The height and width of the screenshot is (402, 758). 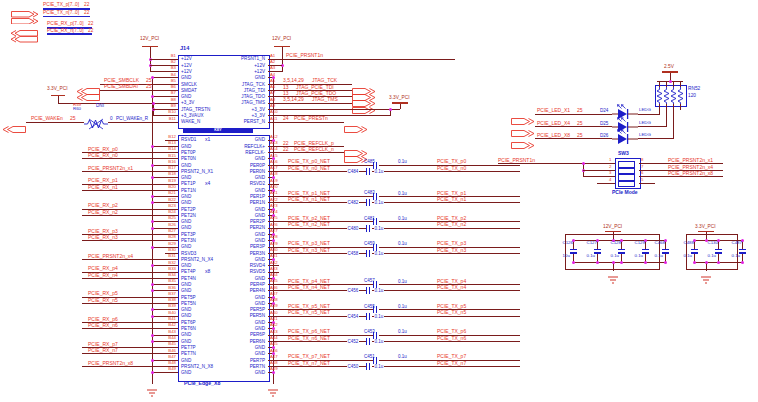 What do you see at coordinates (66, 24) in the screenshot?
I see `bus-net-label: PCIE_RX_p[7..0]` at bounding box center [66, 24].